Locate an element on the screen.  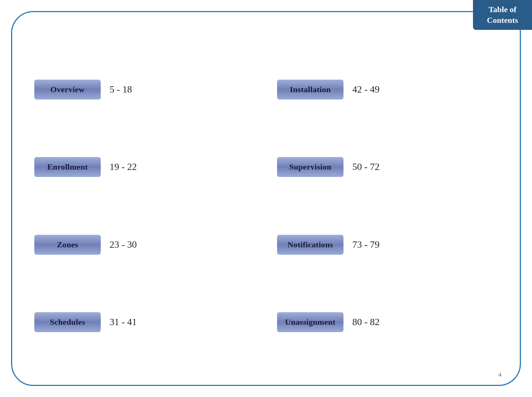
toc-label-installation: Installation is located at coordinates (310, 90).